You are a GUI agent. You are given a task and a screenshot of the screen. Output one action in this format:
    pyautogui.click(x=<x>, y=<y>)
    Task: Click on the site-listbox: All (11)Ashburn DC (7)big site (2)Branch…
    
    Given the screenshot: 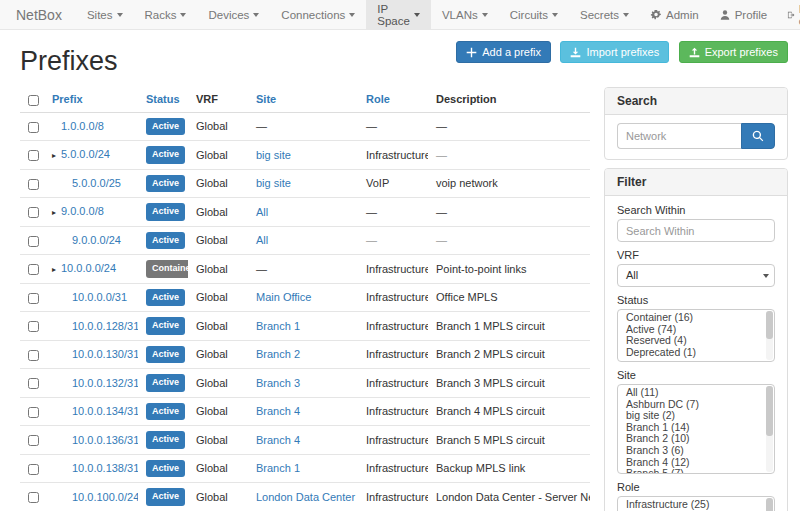 What is the action you would take?
    pyautogui.click(x=696, y=429)
    